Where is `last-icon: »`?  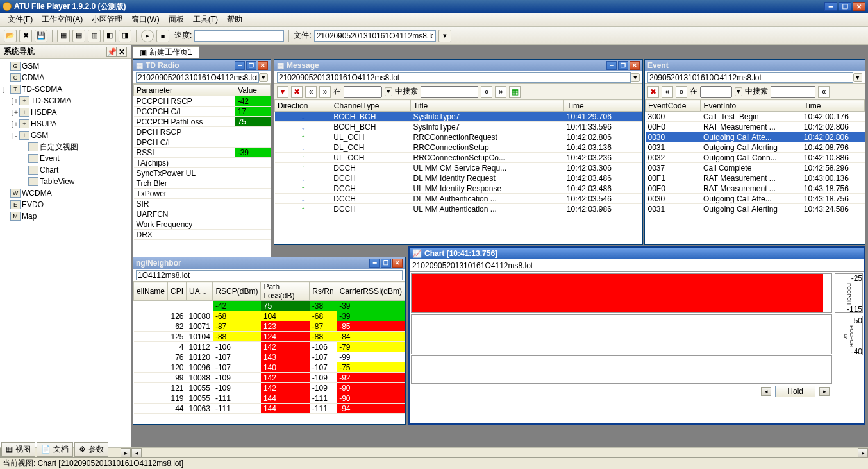 last-icon: » is located at coordinates (681, 92).